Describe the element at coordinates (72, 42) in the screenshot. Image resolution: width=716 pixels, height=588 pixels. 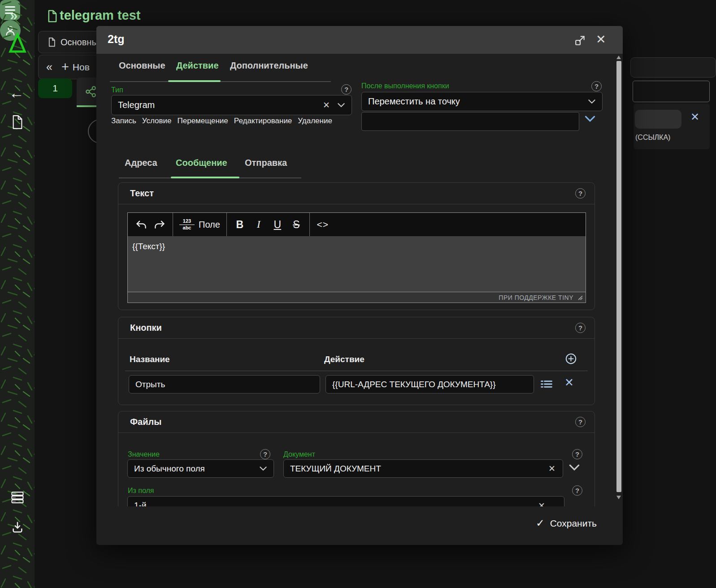
I see `bg-tab-main: Основны` at that location.